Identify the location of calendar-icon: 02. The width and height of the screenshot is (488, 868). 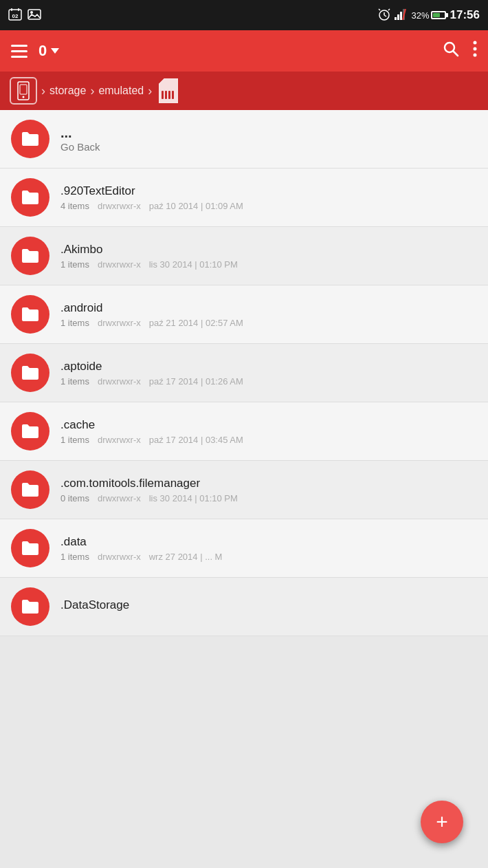
(15, 15).